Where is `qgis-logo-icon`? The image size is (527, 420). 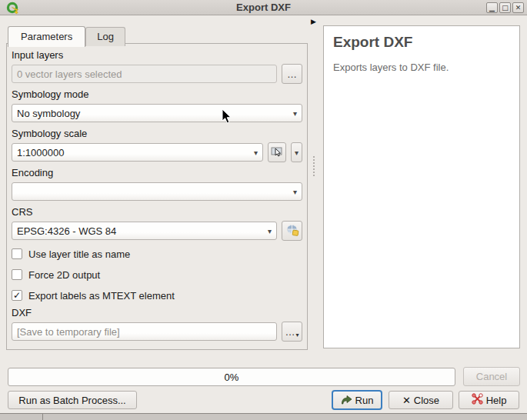 qgis-logo-icon is located at coordinates (12, 8).